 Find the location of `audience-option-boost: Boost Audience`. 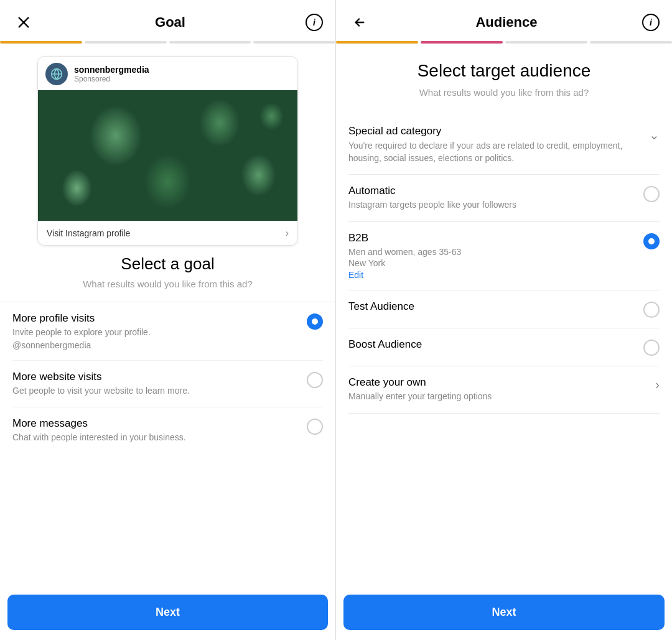

audience-option-boost: Boost Audience is located at coordinates (504, 347).